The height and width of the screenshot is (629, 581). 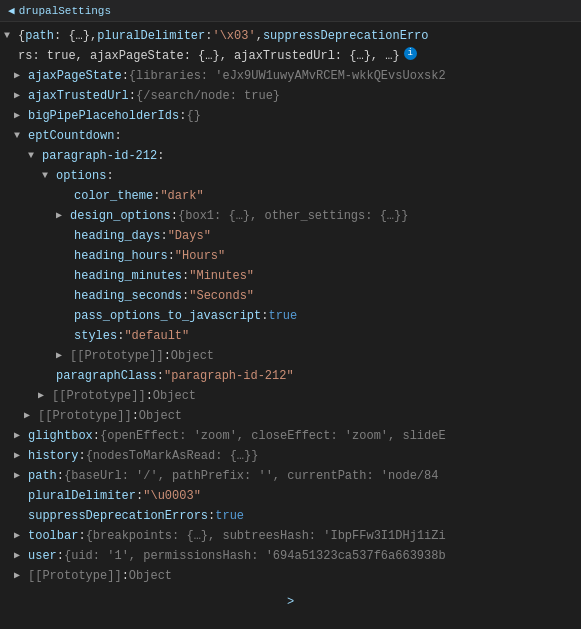 What do you see at coordinates (21, 576) in the screenshot?
I see `prototype-root-arrow` at bounding box center [21, 576].